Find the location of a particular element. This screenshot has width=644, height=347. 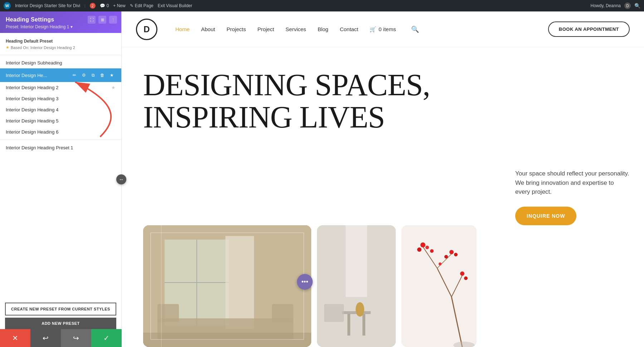

updates-badge: 2 is located at coordinates (93, 6).